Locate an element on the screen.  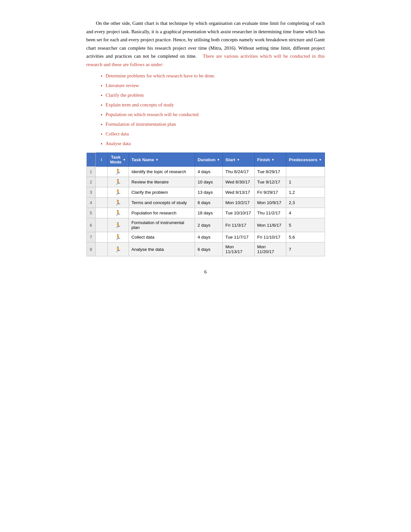
cell-row-num: 3 is located at coordinates (91, 192).